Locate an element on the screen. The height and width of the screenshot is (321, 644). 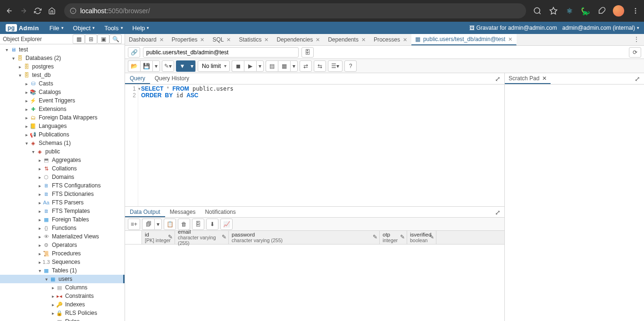
tree-item: ▾◈public is located at coordinates (62, 152).